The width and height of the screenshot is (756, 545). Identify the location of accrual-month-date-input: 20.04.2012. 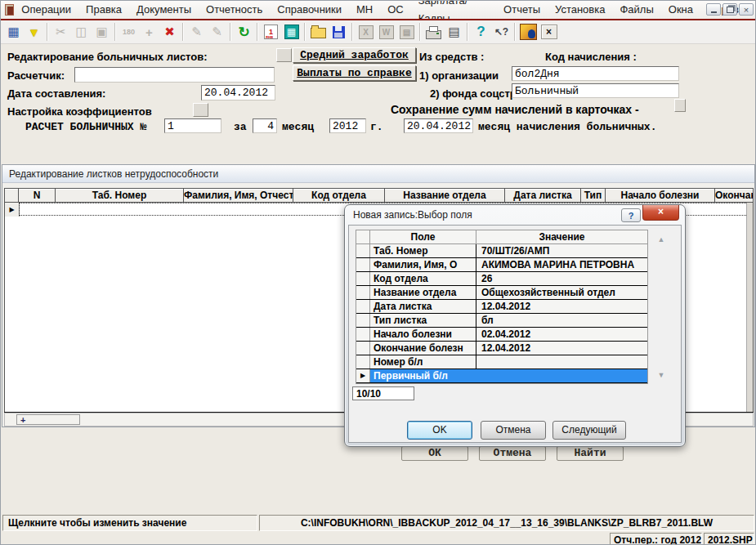
(438, 126).